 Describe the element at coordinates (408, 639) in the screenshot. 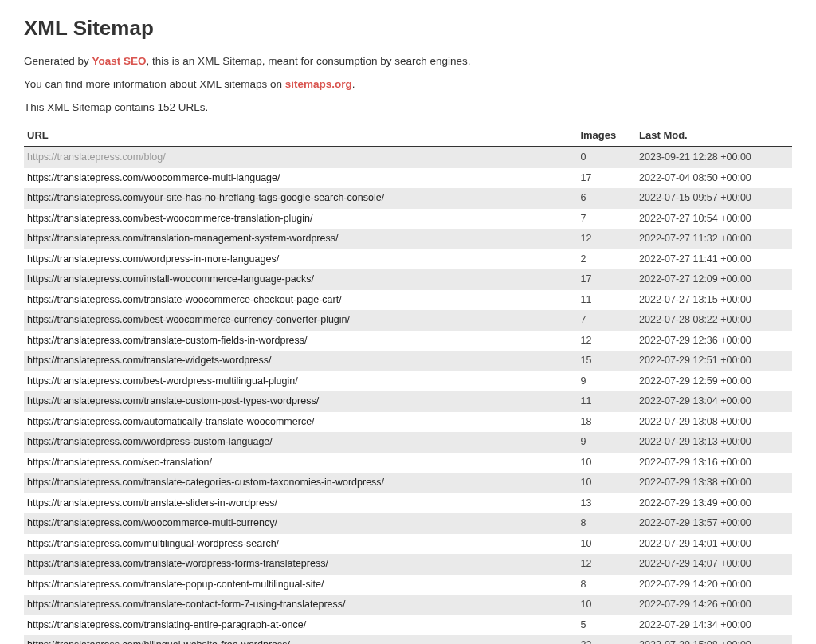

I see `table-row: https://translatepress.com/bilingual-web…` at that location.